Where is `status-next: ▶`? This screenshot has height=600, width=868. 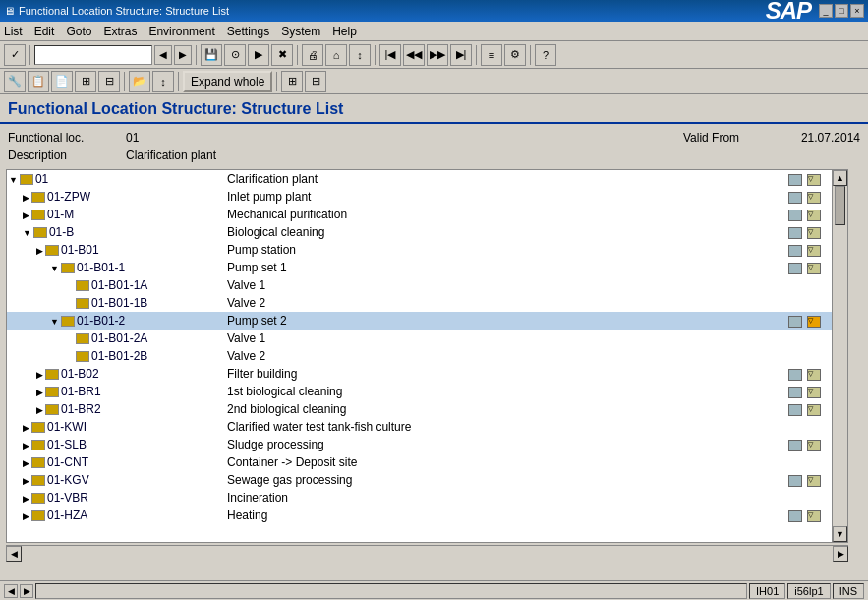
status-next: ▶ is located at coordinates (27, 591).